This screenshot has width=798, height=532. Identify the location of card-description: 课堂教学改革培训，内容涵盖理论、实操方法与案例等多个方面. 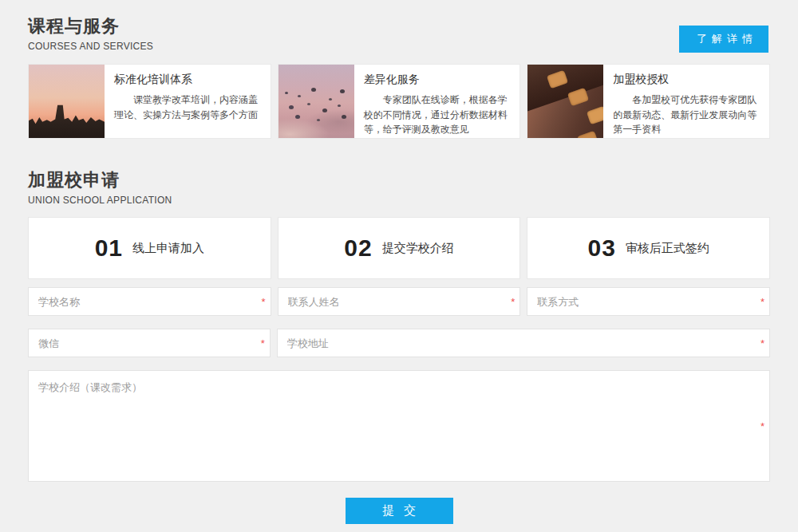
(188, 107).